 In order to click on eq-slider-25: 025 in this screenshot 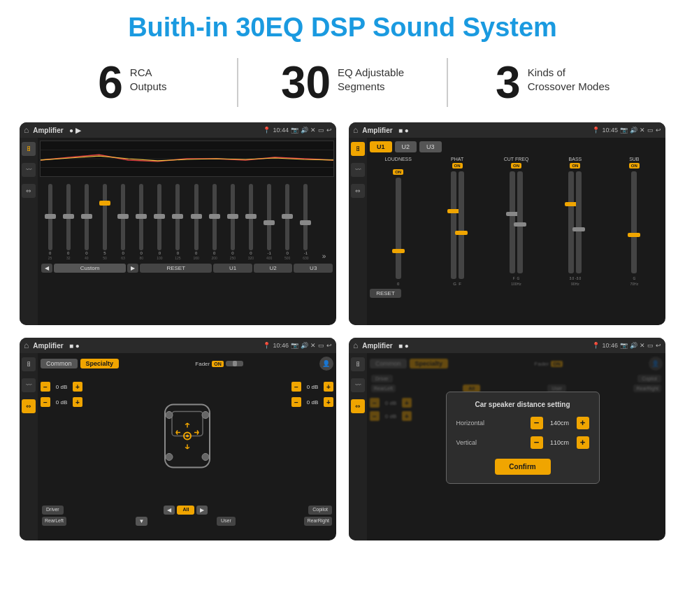, I will do `click(50, 222)`.